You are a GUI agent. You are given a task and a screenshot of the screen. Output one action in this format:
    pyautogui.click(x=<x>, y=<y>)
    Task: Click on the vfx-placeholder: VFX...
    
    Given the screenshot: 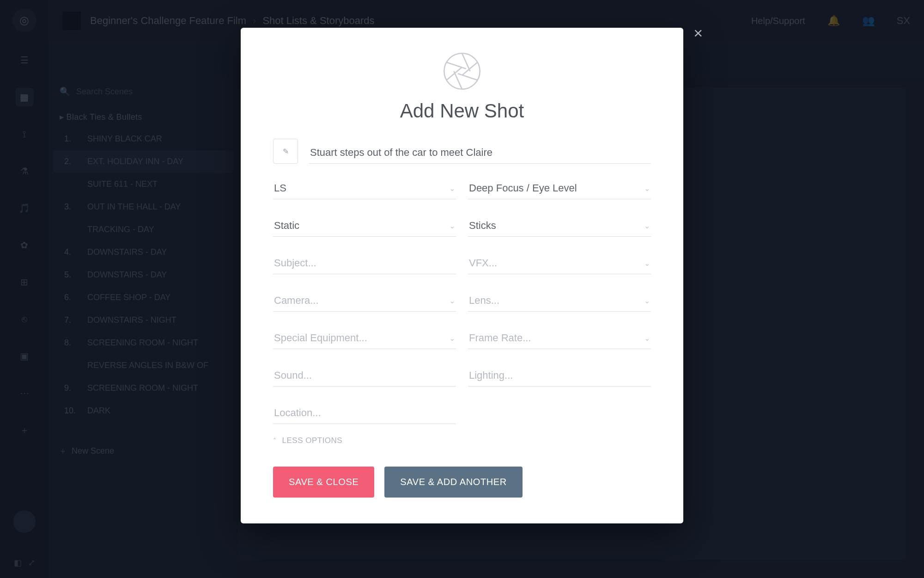 What is the action you would take?
    pyautogui.click(x=483, y=263)
    